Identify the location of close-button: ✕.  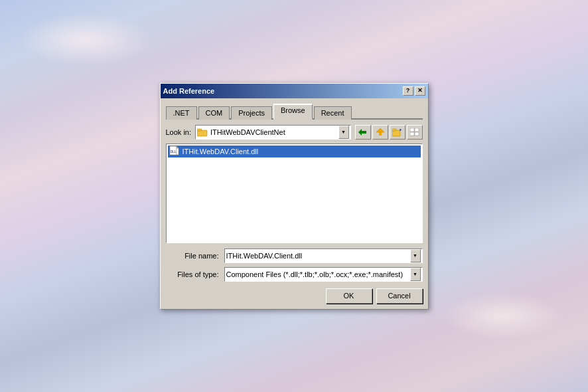
(420, 91).